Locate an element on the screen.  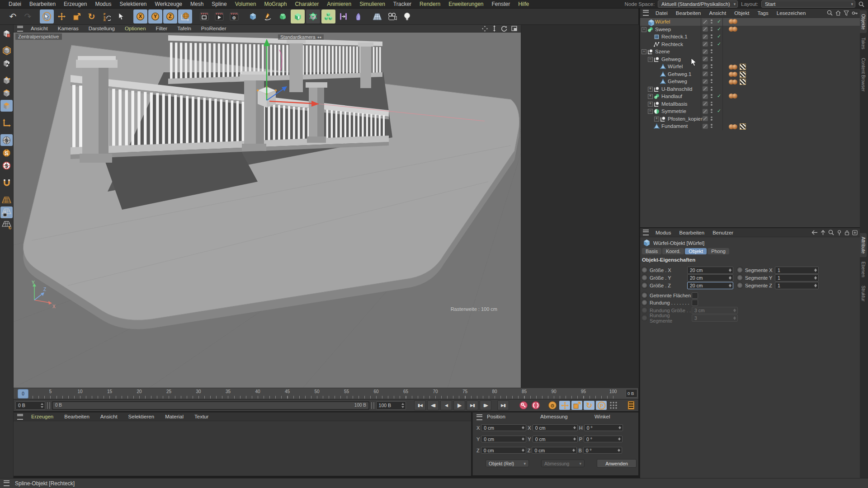
pin-icon is located at coordinates (839, 233).